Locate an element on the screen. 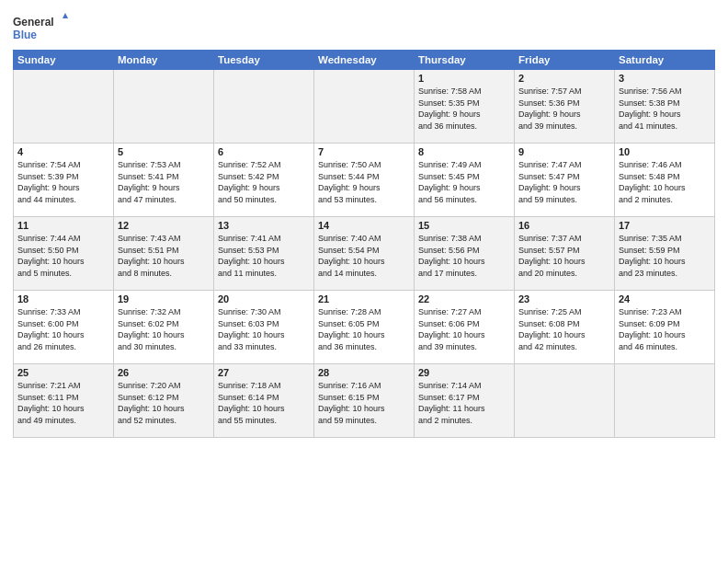 The width and height of the screenshot is (728, 563). day-info: Sunrise: 7:21 AM Sunset: 6:11 PM Dayligh… is located at coordinates (63, 403).